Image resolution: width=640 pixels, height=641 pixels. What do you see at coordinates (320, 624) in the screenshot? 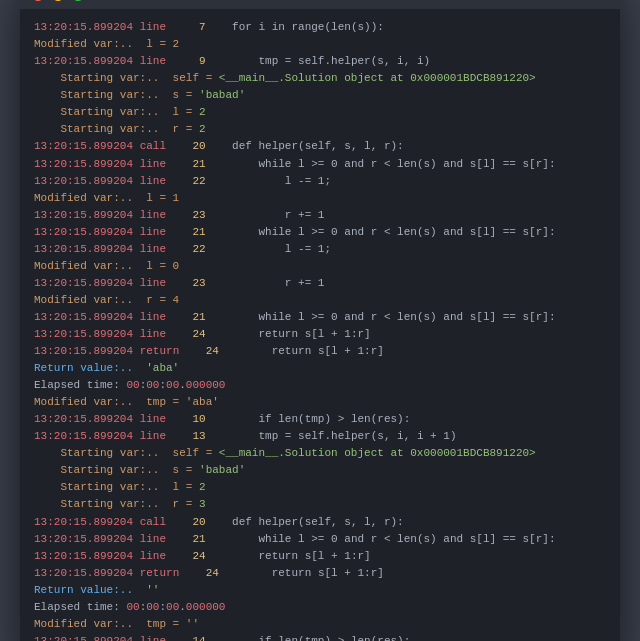
I see `list-item: Modified var:.. tmp = ''` at bounding box center [320, 624].